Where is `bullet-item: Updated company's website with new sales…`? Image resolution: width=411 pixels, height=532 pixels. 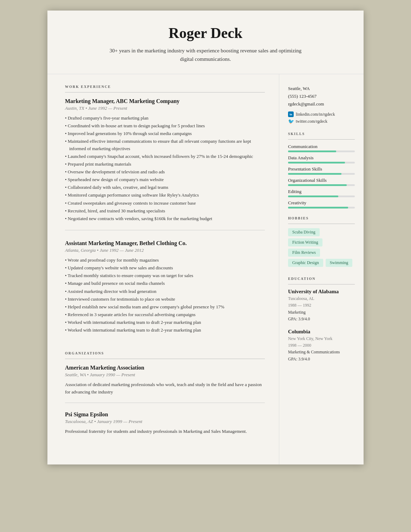
bullet-item: Updated company's website with new sales… is located at coordinates (165, 268).